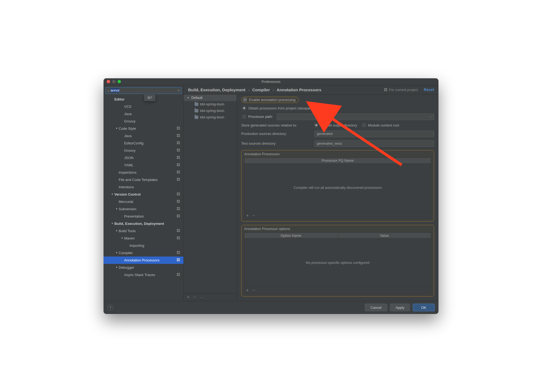 This screenshot has width=542, height=392. I want to click on reset-button: Reset, so click(429, 90).